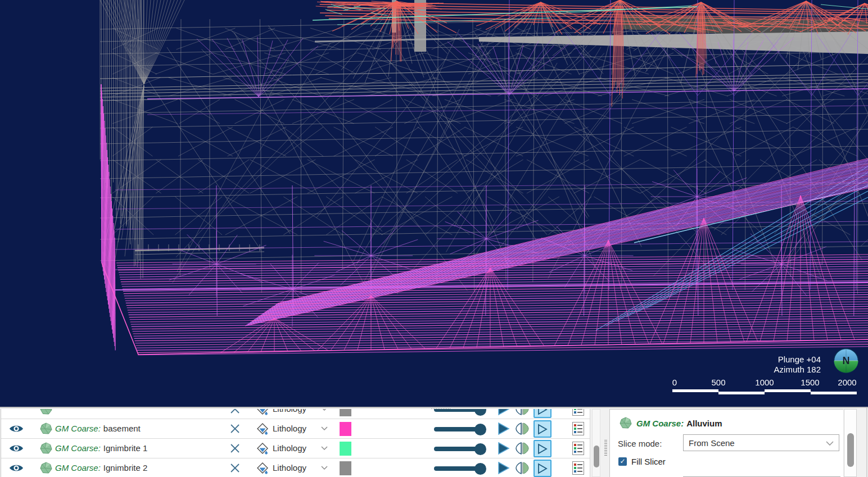 The image size is (868, 477). What do you see at coordinates (847, 382) in the screenshot?
I see `scale-tick: 2000` at bounding box center [847, 382].